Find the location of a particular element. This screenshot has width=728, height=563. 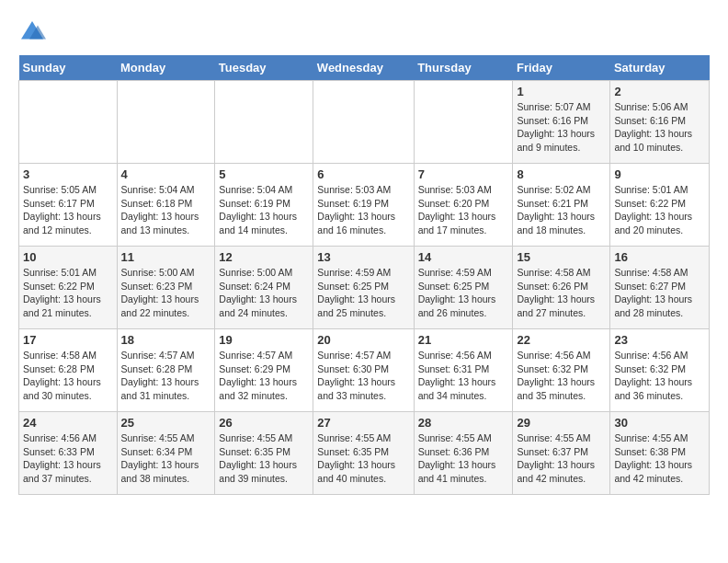

calendar-day-cell: 22Sunrise: 4:56 AMSunset: 6:32 PMDayligh… is located at coordinates (562, 371).